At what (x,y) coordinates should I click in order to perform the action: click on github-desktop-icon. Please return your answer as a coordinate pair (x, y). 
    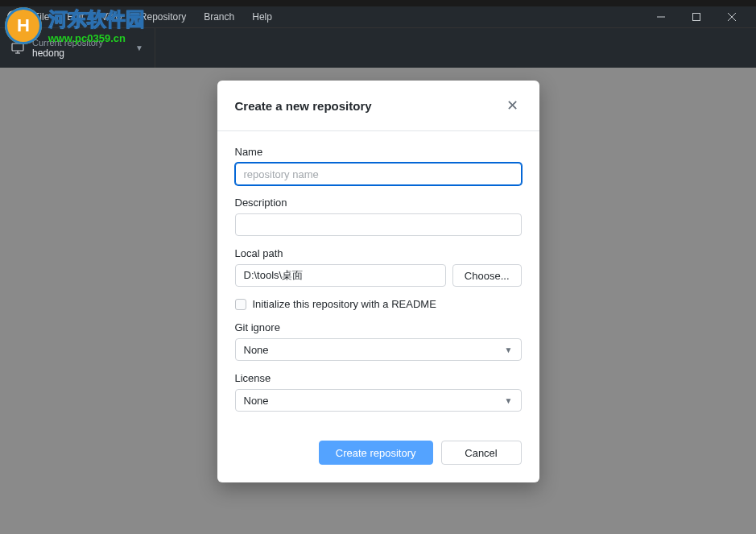
    Looking at the image, I should click on (14, 17).